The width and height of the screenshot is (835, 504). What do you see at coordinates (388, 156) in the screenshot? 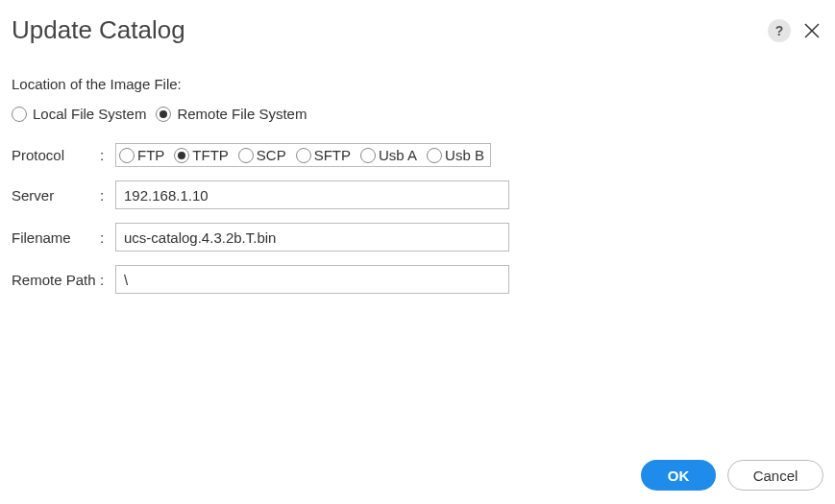
I see `radio-usb-a: Usb A` at bounding box center [388, 156].